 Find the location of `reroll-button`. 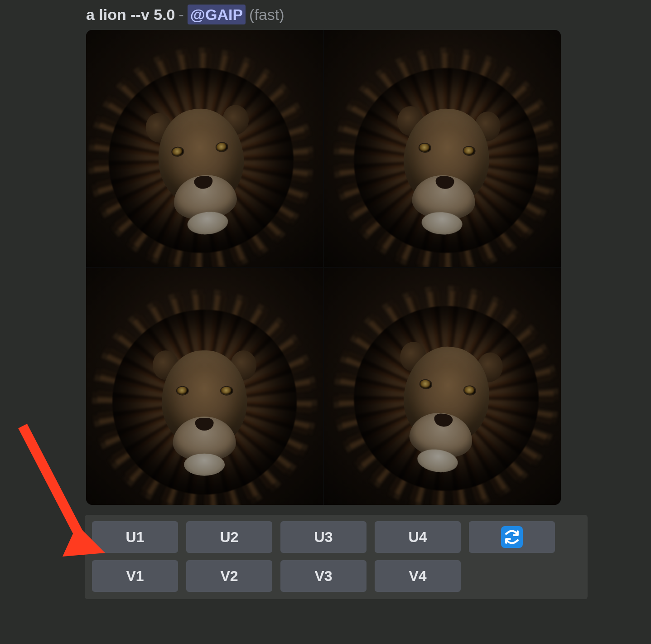

reroll-button is located at coordinates (512, 537).